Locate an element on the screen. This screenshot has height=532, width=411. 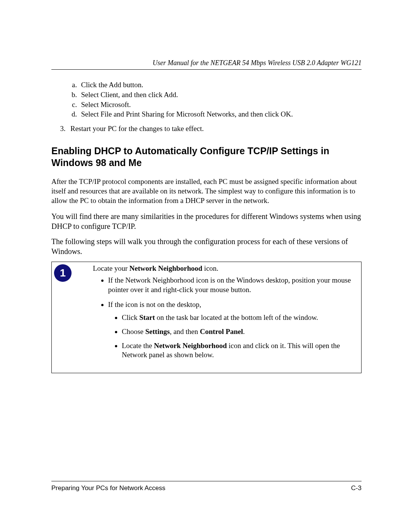
step-bullets: If the Network Neighborhood icon is on t… is located at coordinates (224, 318).